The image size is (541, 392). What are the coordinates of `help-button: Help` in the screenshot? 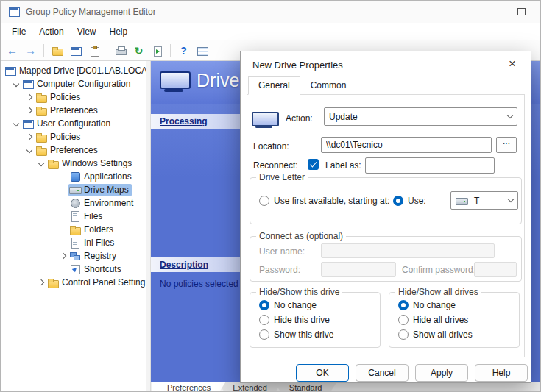 It's located at (501, 373).